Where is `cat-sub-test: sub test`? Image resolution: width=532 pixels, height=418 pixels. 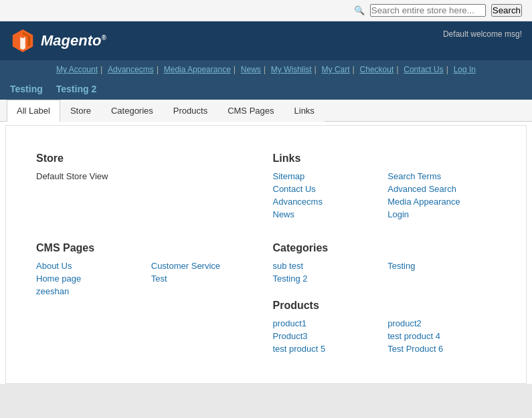 cat-sub-test: sub test is located at coordinates (327, 266).